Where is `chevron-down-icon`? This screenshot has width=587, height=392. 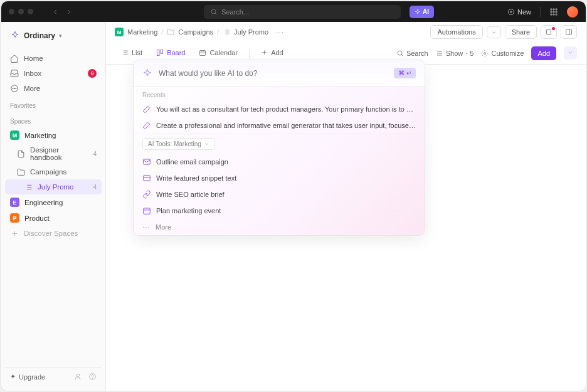 chevron-down-icon is located at coordinates (207, 144).